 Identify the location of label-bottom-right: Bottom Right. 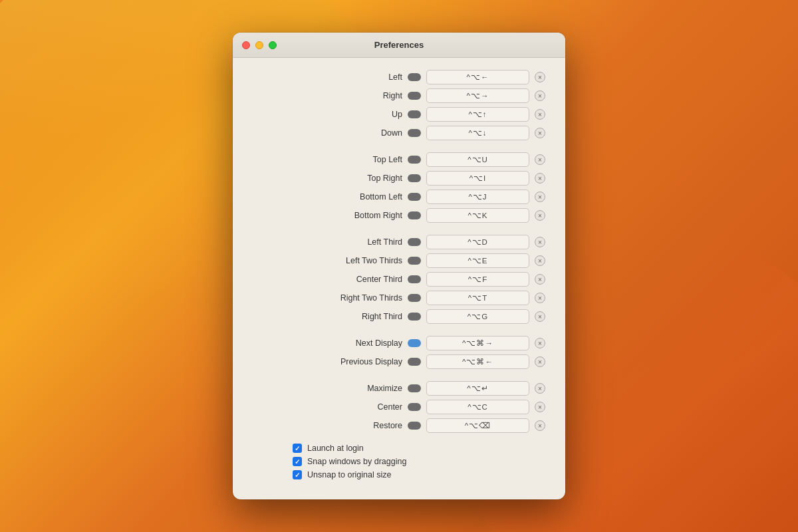
(359, 215).